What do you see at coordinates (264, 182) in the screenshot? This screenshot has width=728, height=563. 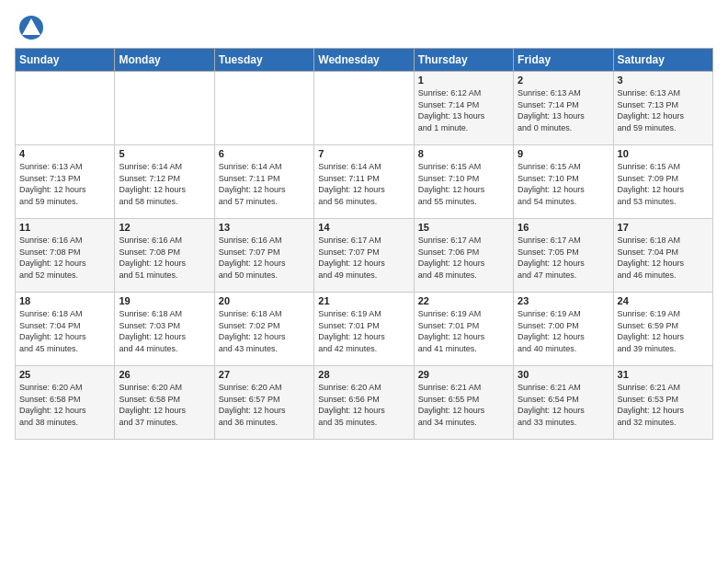 I see `calendar-cell: 6Sunrise: 6:14 AM Sunset: 7:11 PM Daylig…` at bounding box center [264, 182].